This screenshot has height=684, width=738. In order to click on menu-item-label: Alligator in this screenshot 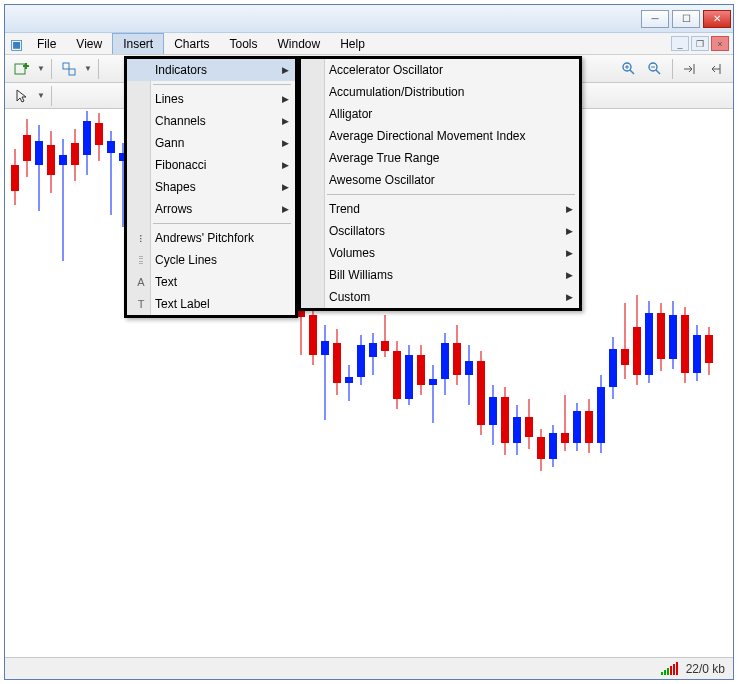, I will do `click(350, 114)`.